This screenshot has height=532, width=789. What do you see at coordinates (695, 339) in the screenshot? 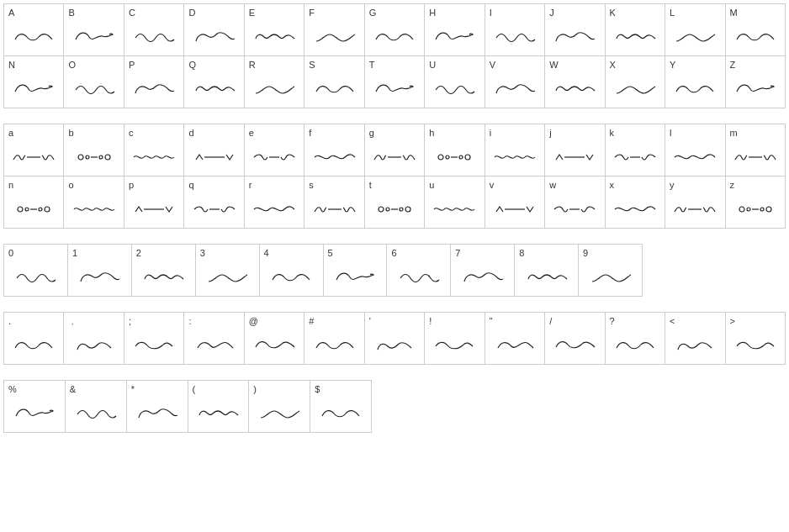
I see `cell-special-11: <` at bounding box center [695, 339].